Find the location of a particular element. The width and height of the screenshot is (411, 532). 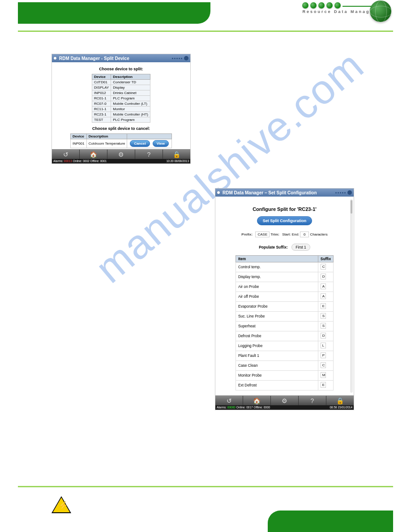

populate-suffix-button: First 1 is located at coordinates (301, 247).